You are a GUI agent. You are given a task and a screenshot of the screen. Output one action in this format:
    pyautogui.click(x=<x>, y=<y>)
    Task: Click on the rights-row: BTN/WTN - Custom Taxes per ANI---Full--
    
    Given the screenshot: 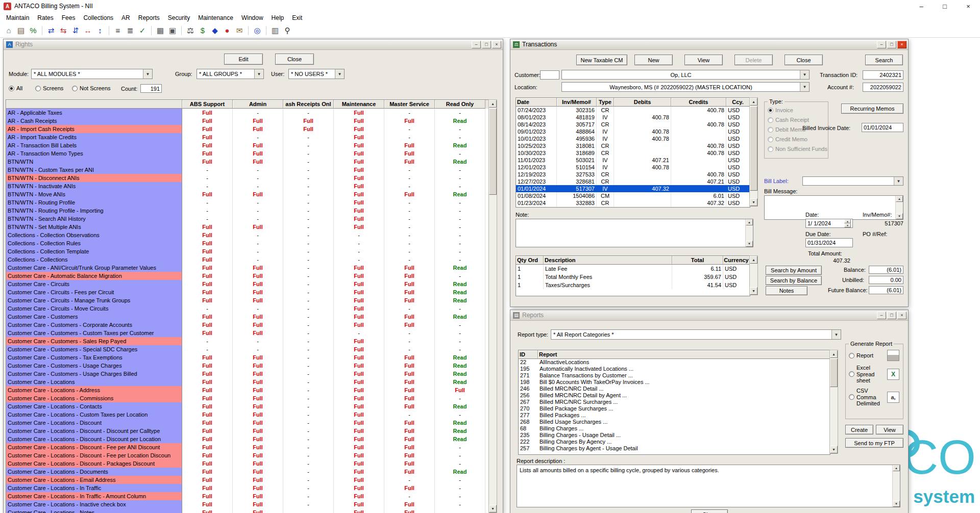 What is the action you would take?
    pyautogui.click(x=247, y=170)
    